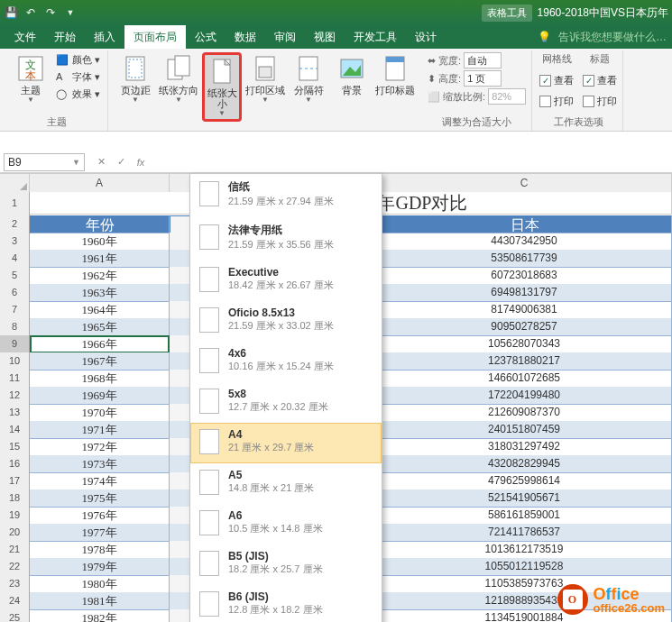 The image size is (672, 622). What do you see at coordinates (525, 293) in the screenshot?
I see `cell-value: 69498131797` at bounding box center [525, 293].